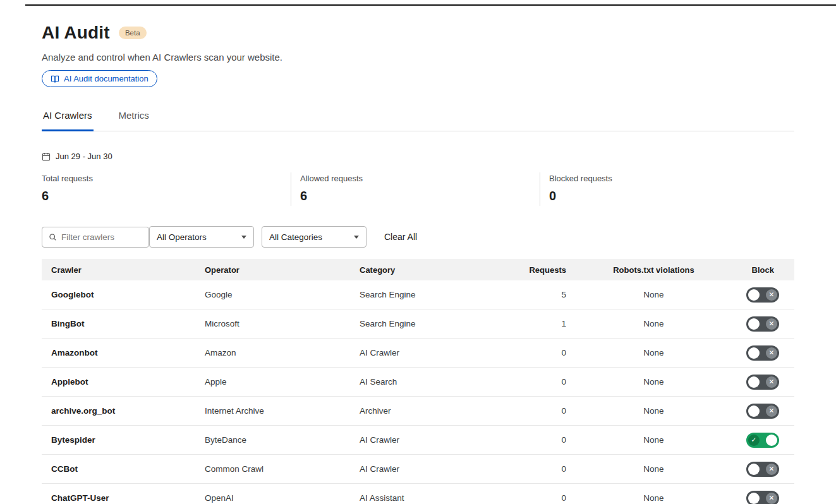 The height and width of the screenshot is (504, 836). What do you see at coordinates (95, 237) in the screenshot?
I see `crawler-search` at bounding box center [95, 237].